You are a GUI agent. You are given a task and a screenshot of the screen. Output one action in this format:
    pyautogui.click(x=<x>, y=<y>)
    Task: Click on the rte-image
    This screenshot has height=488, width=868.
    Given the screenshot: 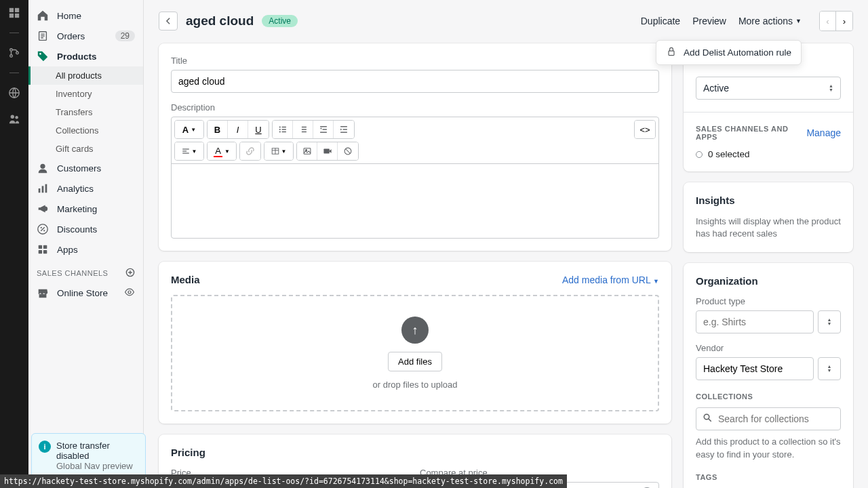 What is the action you would take?
    pyautogui.click(x=307, y=151)
    